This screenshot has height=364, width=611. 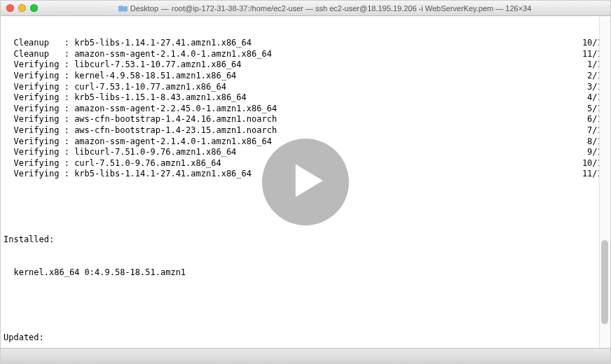 What do you see at coordinates (137, 55) in the screenshot?
I see `yum-row-left: Cleanup : amazon-ssm-agent-2.1.4.0-1.amz…` at bounding box center [137, 55].